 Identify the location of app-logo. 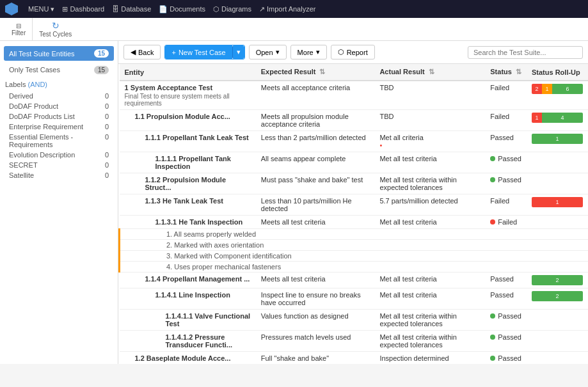
(12, 9).